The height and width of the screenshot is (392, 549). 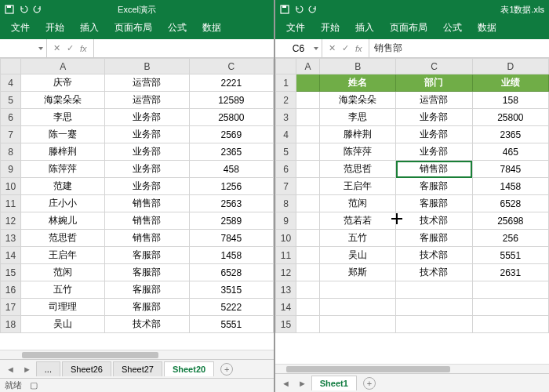 I want to click on ribbon-tab: 开始, so click(x=55, y=28).